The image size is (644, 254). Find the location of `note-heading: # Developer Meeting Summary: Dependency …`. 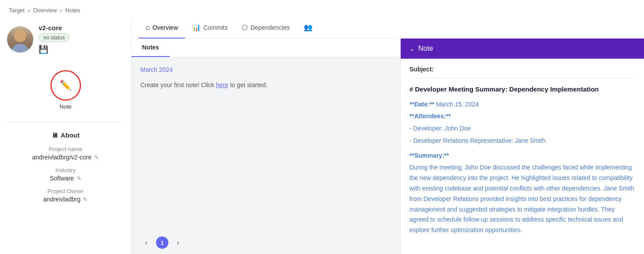

note-heading: # Developer Meeting Summary: Dependency … is located at coordinates (523, 89).